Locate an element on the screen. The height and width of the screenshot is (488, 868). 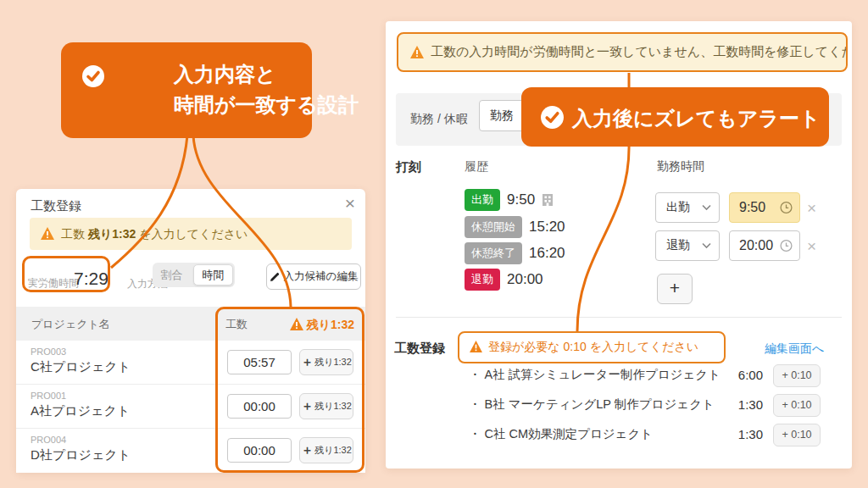
actual-worktime-label: 実労働時間 is located at coordinates (53, 283).